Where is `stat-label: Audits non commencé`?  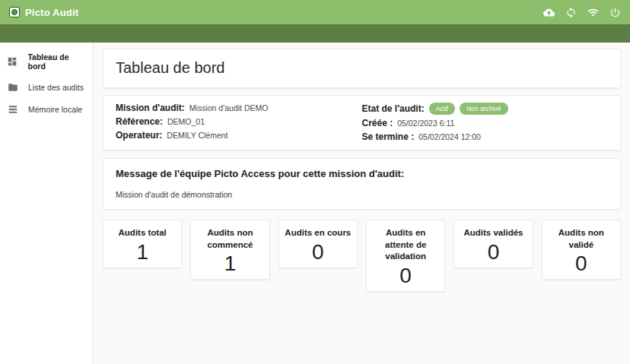 stat-label: Audits non commencé is located at coordinates (230, 239).